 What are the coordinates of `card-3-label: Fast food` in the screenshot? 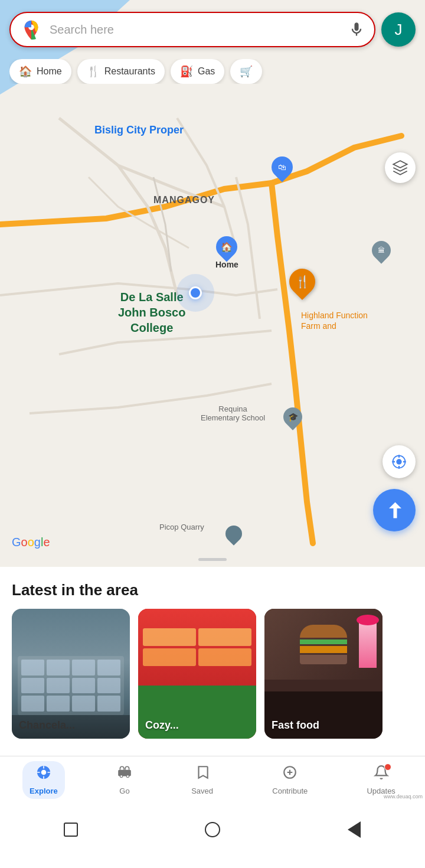 It's located at (295, 725).